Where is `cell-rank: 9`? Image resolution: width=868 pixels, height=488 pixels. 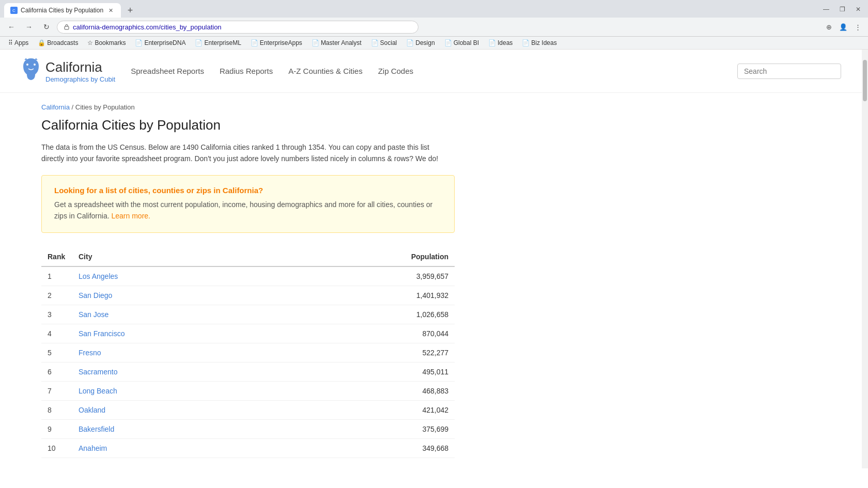 cell-rank: 9 is located at coordinates (57, 429).